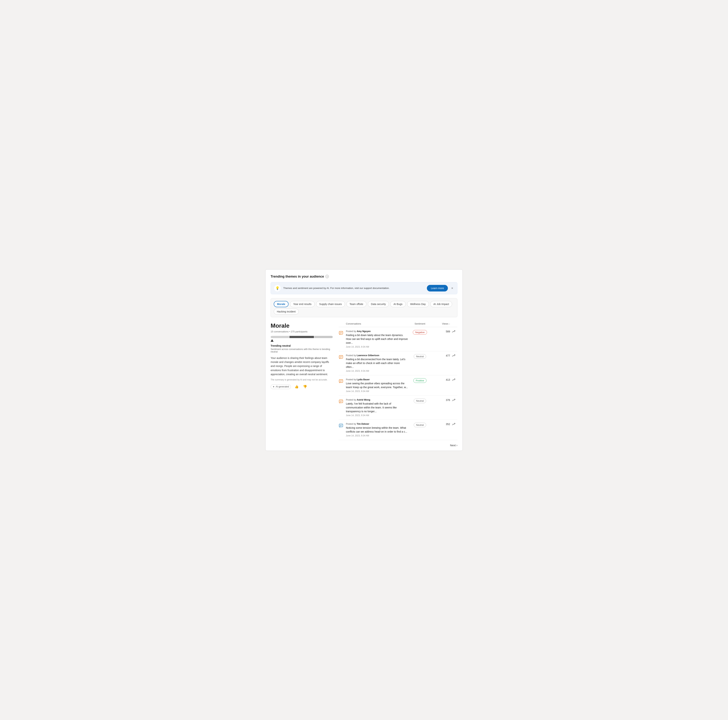 The width and height of the screenshot is (728, 720). Describe the element at coordinates (398, 325) in the screenshot. I see `table-header: Conversations Sentiment Views ↓` at that location.